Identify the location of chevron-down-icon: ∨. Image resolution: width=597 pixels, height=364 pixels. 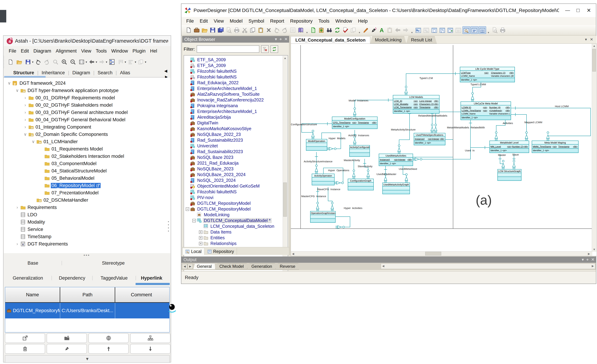
(17, 91).